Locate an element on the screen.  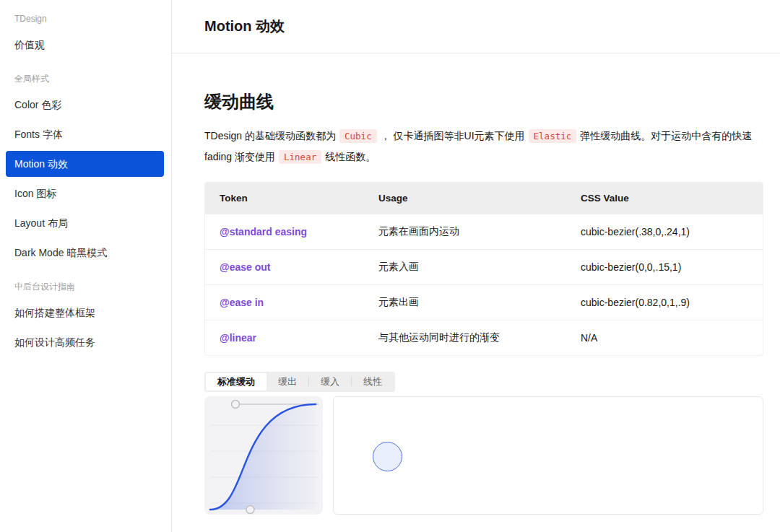
table-header-row: Token Usage CSS Value is located at coordinates (484, 199).